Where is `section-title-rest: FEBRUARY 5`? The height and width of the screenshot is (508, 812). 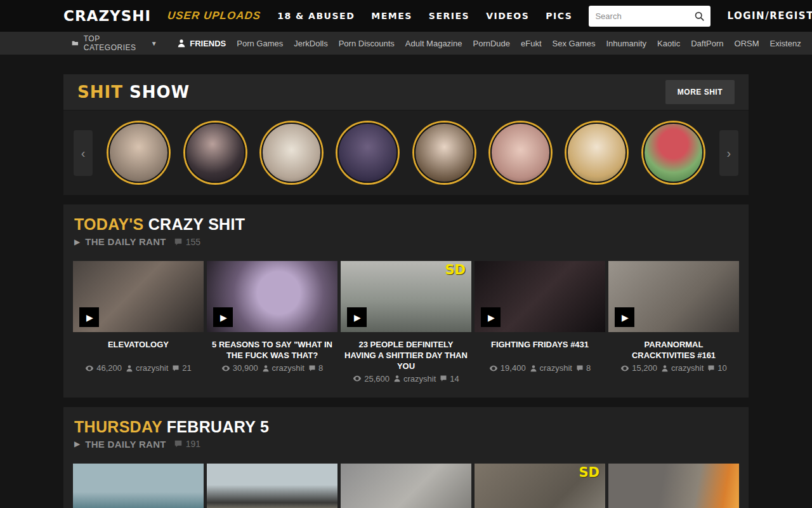 section-title-rest: FEBRUARY 5 is located at coordinates (218, 427).